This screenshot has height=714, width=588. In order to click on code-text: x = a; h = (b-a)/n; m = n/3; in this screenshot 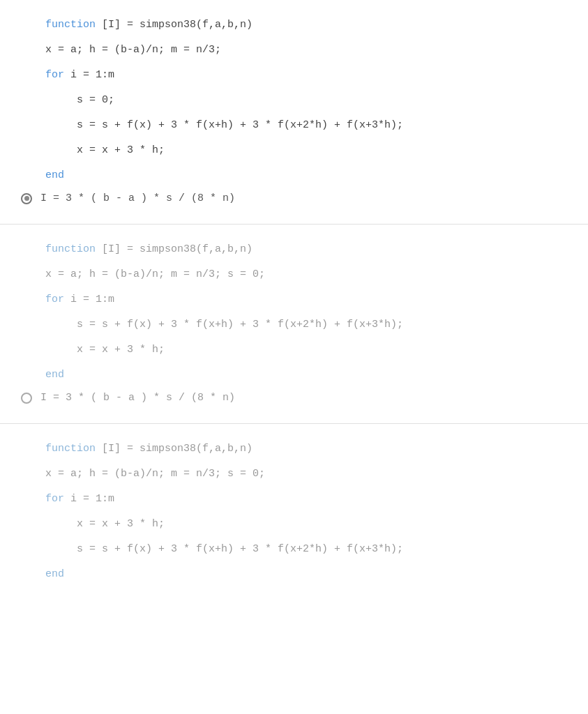, I will do `click(133, 50)`.